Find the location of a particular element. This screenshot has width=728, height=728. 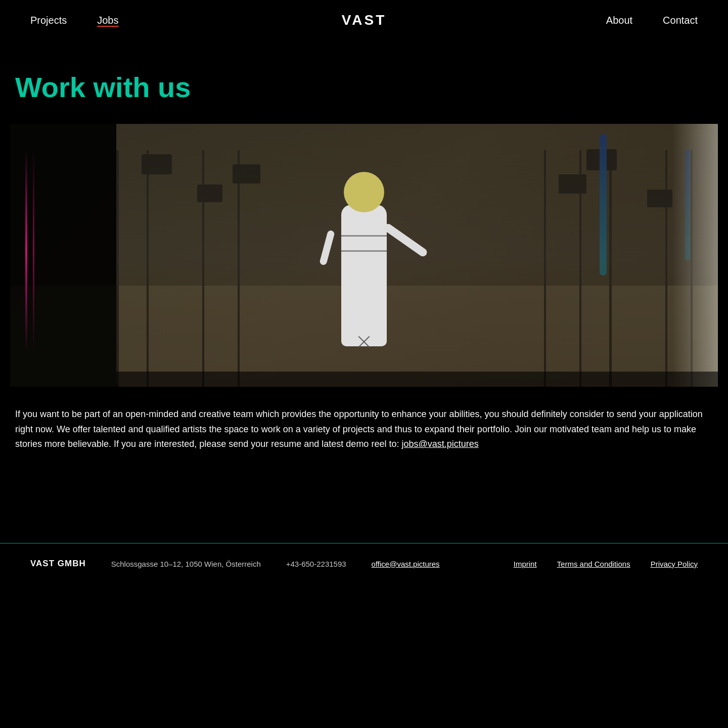

footer-email-link: office@vast.pictures is located at coordinates (405, 564).